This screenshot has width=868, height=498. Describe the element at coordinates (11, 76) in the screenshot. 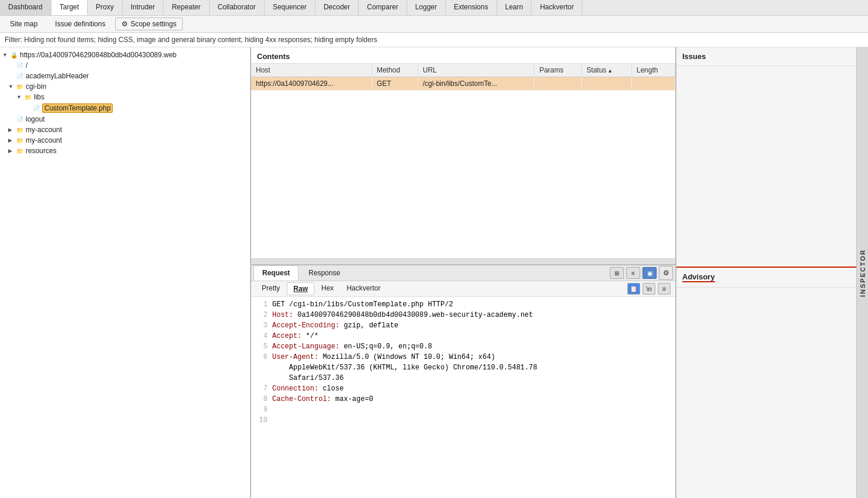

I see `academy-arrow` at that location.